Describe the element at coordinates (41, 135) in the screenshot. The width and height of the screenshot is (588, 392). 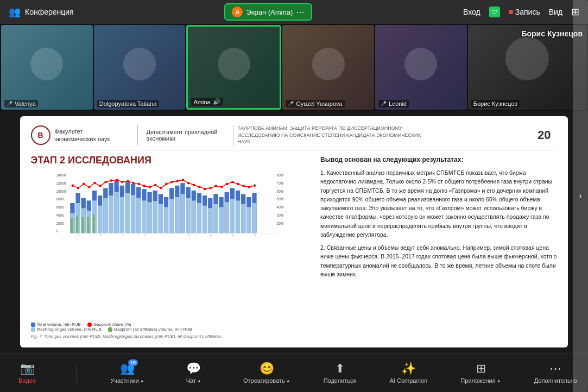
I see `university-logo: В` at that location.